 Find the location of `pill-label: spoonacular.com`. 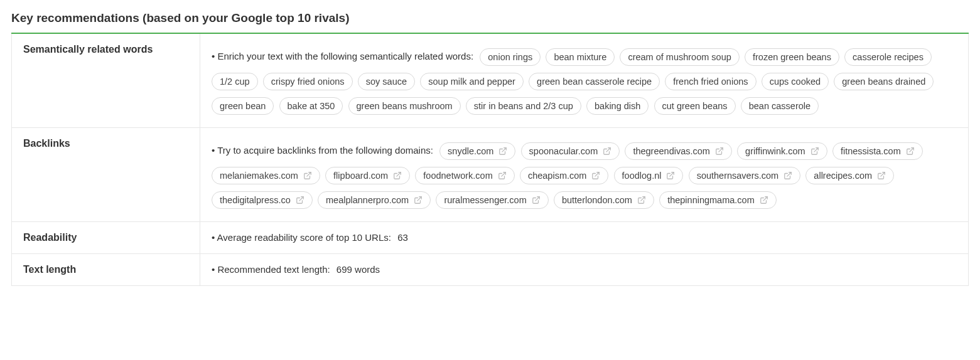

pill-label: spoonacular.com is located at coordinates (564, 152).